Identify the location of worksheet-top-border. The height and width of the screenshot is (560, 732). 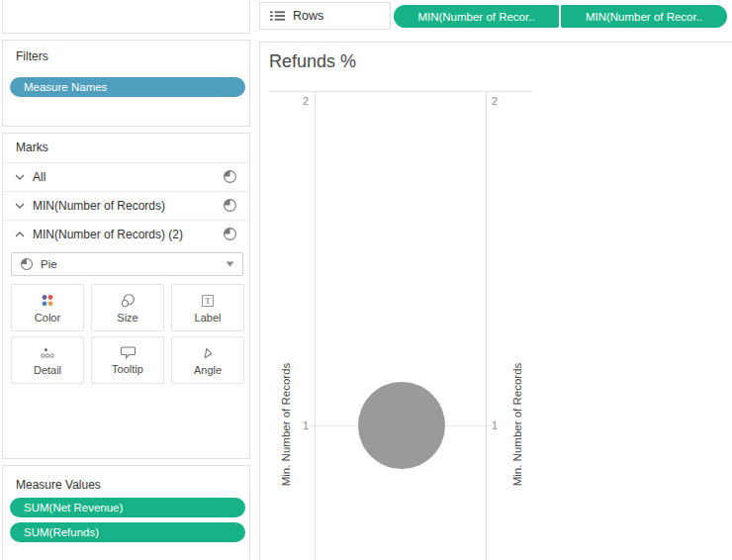
(496, 42).